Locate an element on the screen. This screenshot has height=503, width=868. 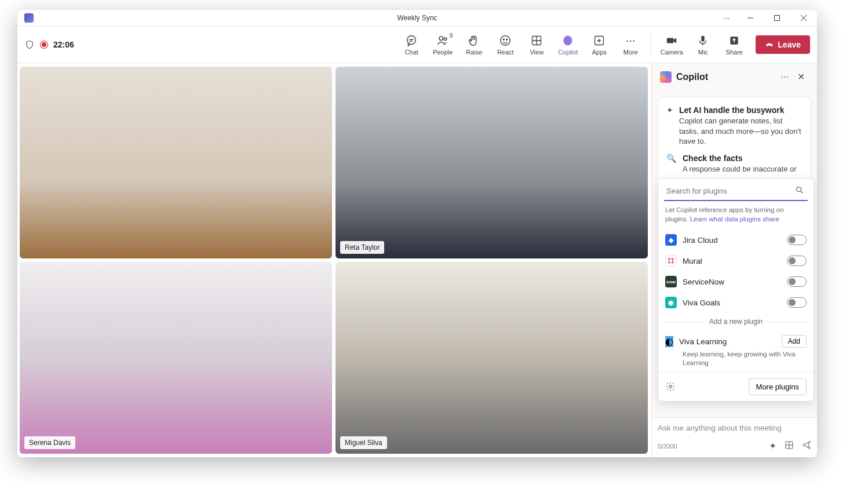
plugin-footer: More plugins is located at coordinates (736, 387).